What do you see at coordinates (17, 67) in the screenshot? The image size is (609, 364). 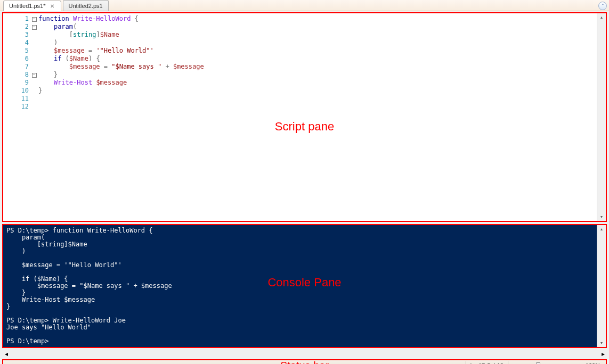 I see `line-number: 7` at bounding box center [17, 67].